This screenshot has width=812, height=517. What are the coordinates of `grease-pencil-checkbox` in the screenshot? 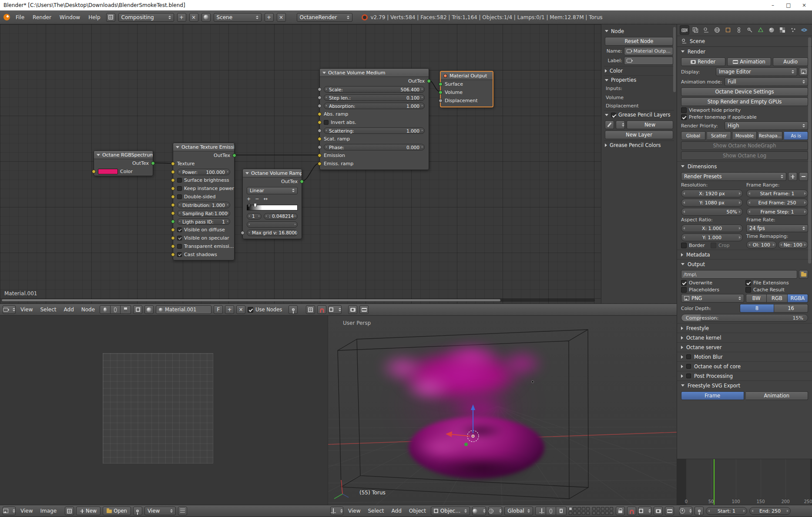 It's located at (614, 115).